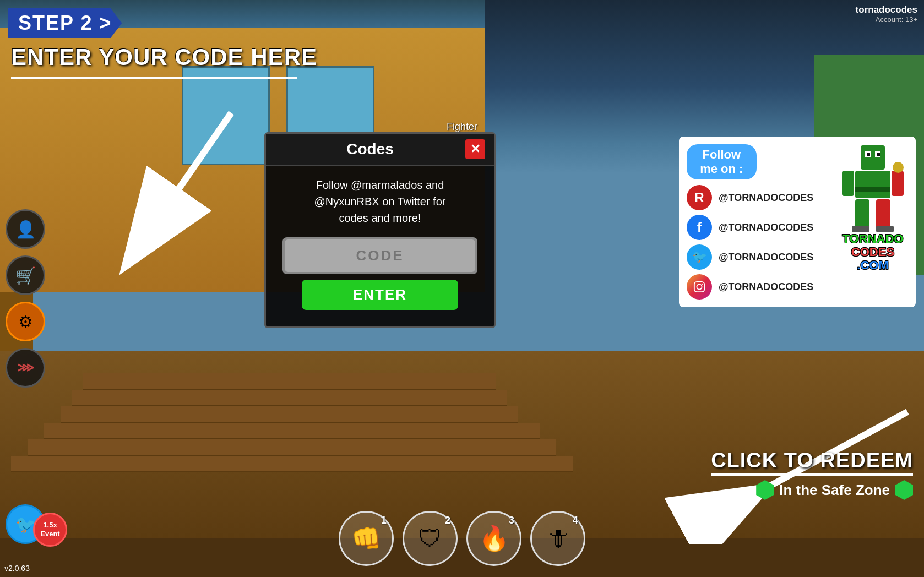  I want to click on click-to-redeem-label: CLICK TO REDEEM, so click(812, 460).